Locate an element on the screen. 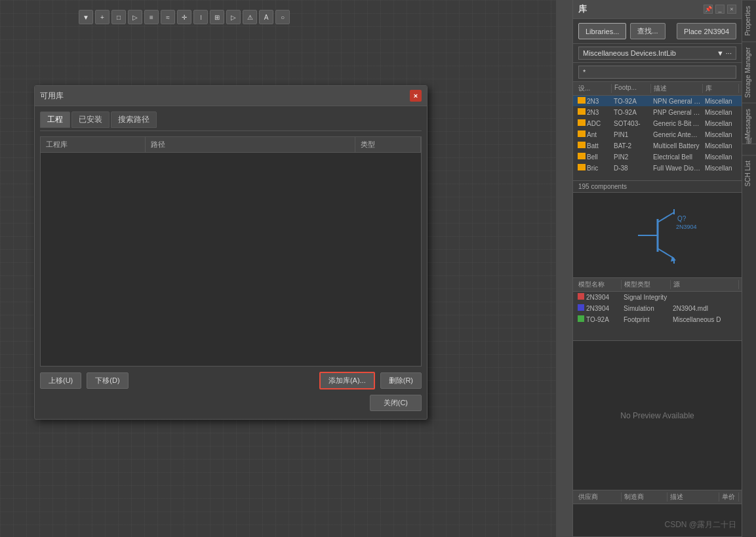 The height and width of the screenshot is (537, 756). model-table-row: TO-92A Footprint Miscellaneous D is located at coordinates (657, 320).